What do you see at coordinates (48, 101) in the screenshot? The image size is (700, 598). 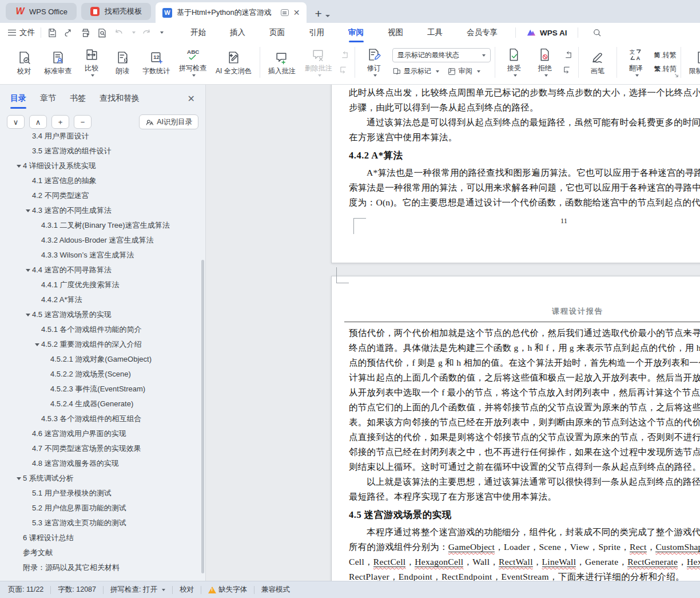 I see `sidebar-tab-chapters: 章节` at bounding box center [48, 101].